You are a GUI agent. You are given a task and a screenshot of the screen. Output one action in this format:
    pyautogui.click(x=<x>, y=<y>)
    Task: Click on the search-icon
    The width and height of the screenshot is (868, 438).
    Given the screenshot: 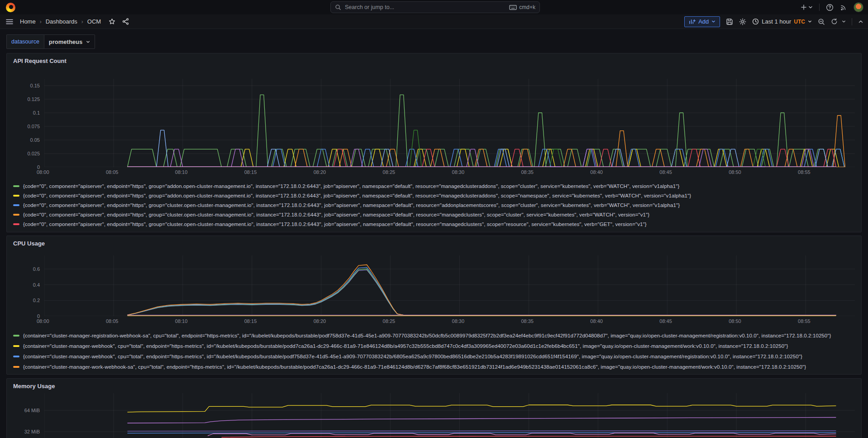 What is the action you would take?
    pyautogui.click(x=338, y=7)
    